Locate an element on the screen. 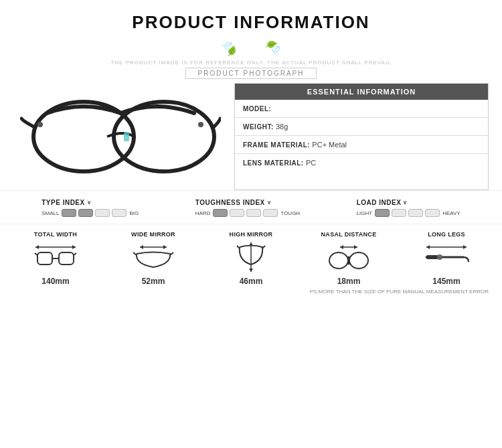 The height and width of the screenshot is (448, 502). nasal-distance-value: 18mm is located at coordinates (349, 281).